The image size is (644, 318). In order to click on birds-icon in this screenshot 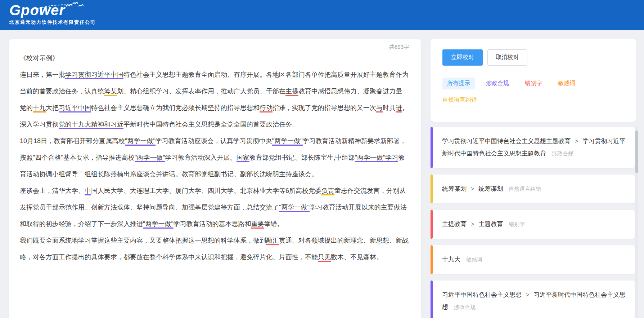, I will do `click(59, 6)`.